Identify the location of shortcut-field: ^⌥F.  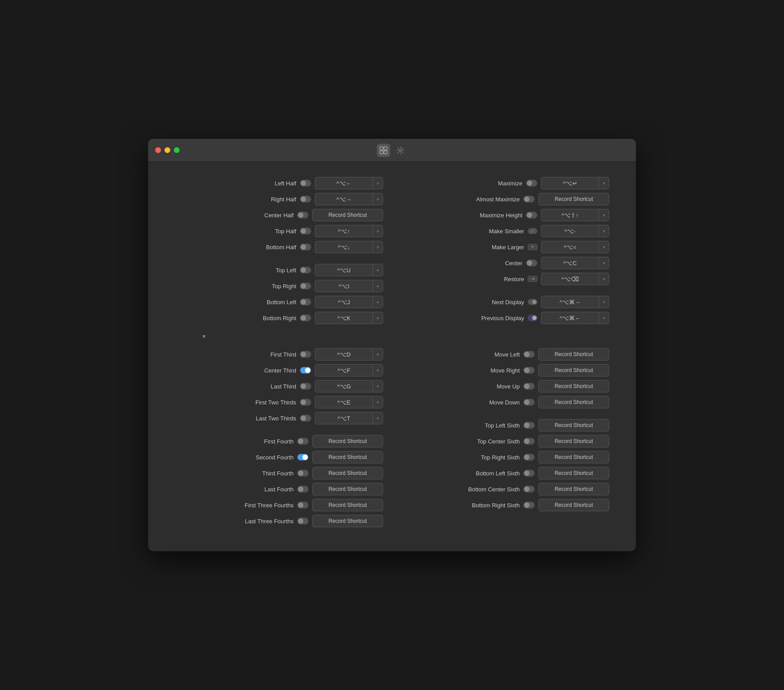
(344, 370).